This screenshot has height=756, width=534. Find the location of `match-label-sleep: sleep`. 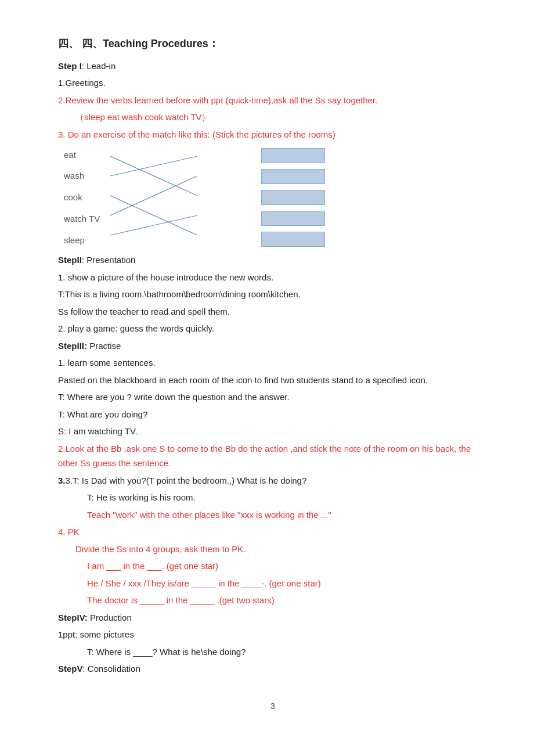

match-label-sleep: sleep is located at coordinates (87, 240).